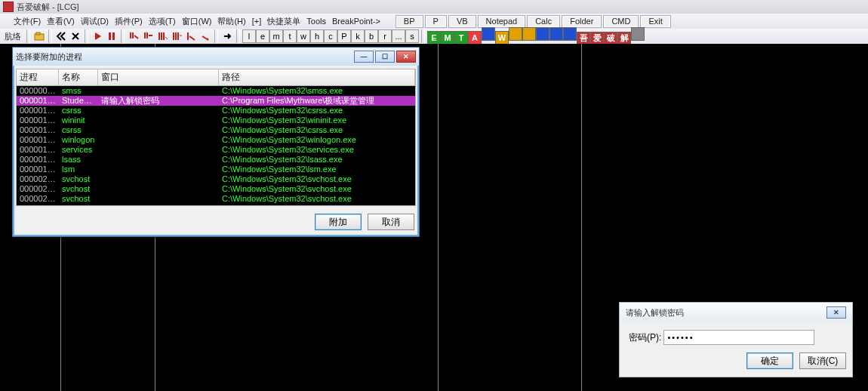  What do you see at coordinates (502, 38) in the screenshot?
I see `color-button: W` at bounding box center [502, 38].